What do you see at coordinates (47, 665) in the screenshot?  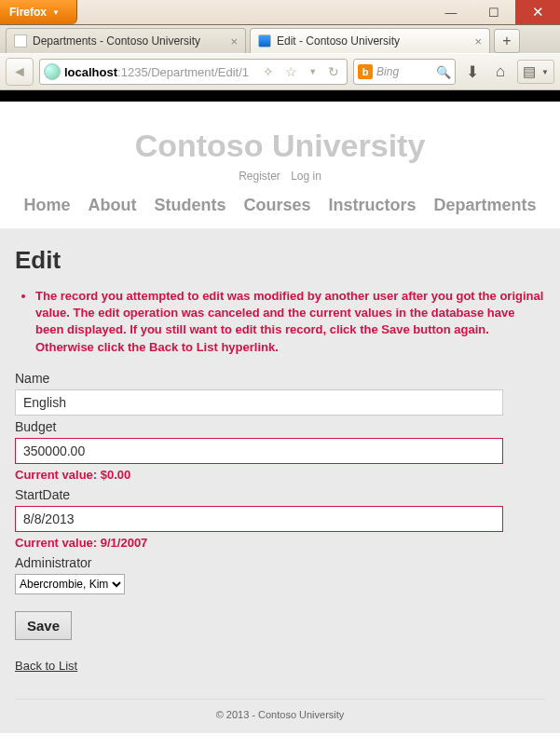 I see `back-to-list-link: Back to List` at bounding box center [47, 665].